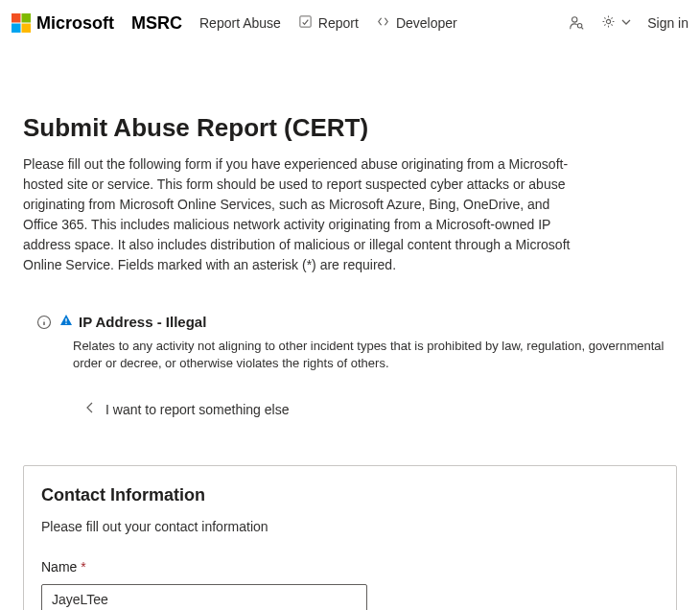  What do you see at coordinates (61, 567) in the screenshot?
I see `name-label-text: Name` at bounding box center [61, 567].